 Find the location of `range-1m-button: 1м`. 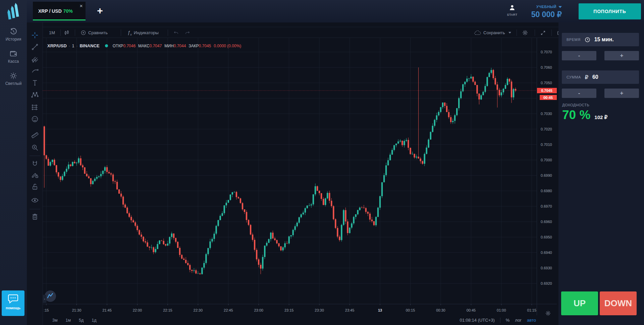

range-1m-button: 1м is located at coordinates (68, 320).